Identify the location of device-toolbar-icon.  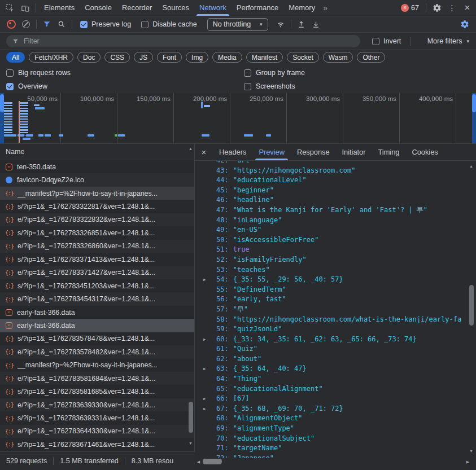
(25, 8).